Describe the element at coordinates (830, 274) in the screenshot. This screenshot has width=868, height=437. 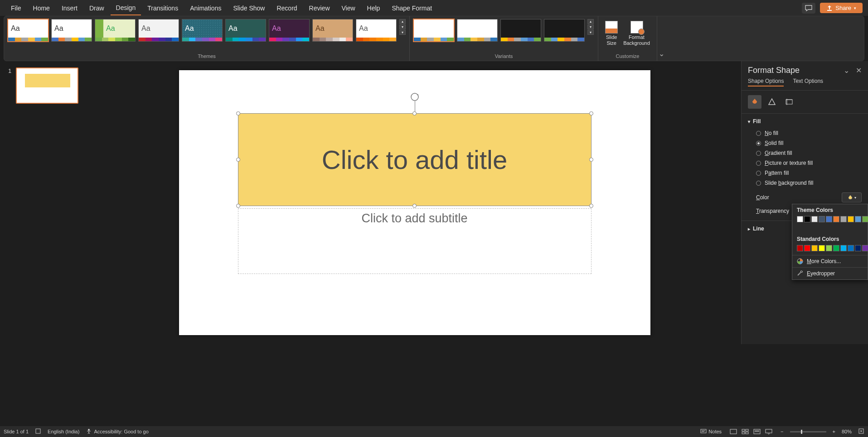
I see `eyedropper-item: Eyedropper` at that location.